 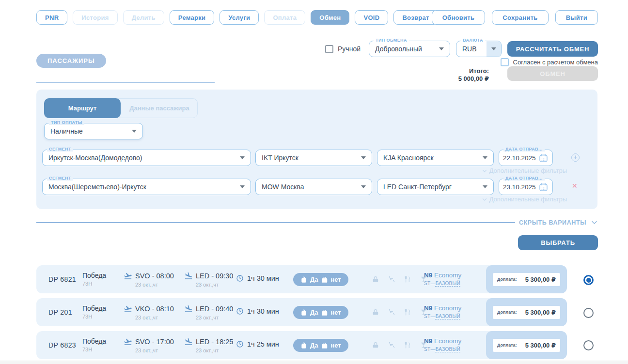 I want to click on select-button: ВЫБРАТЬ, so click(x=558, y=243).